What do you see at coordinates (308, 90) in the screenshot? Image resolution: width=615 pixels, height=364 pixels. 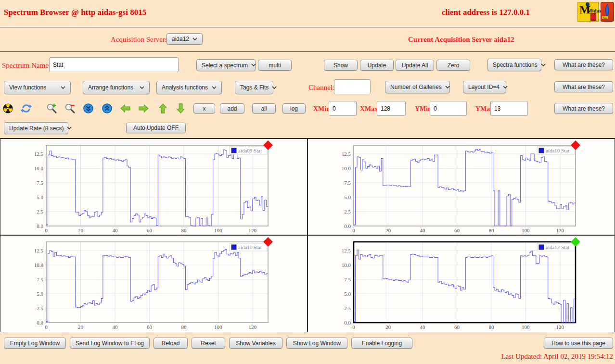 I see `functions-row: View functions Arrange functions Analysi…` at bounding box center [308, 90].